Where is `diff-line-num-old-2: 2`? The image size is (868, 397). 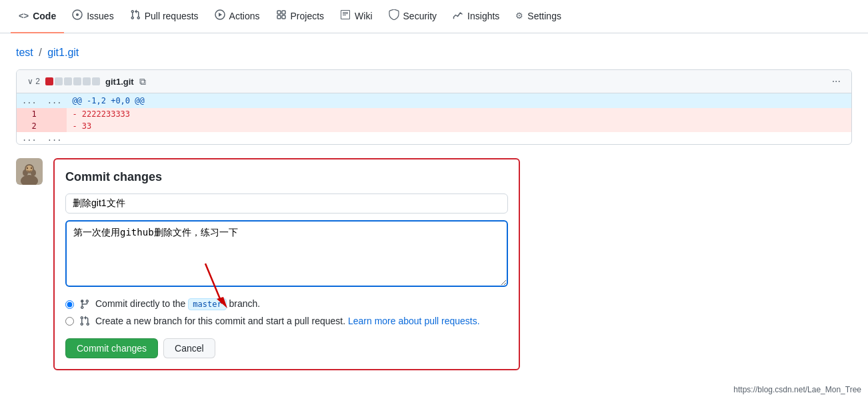 diff-line-num-old-2: 2 is located at coordinates (29, 126).